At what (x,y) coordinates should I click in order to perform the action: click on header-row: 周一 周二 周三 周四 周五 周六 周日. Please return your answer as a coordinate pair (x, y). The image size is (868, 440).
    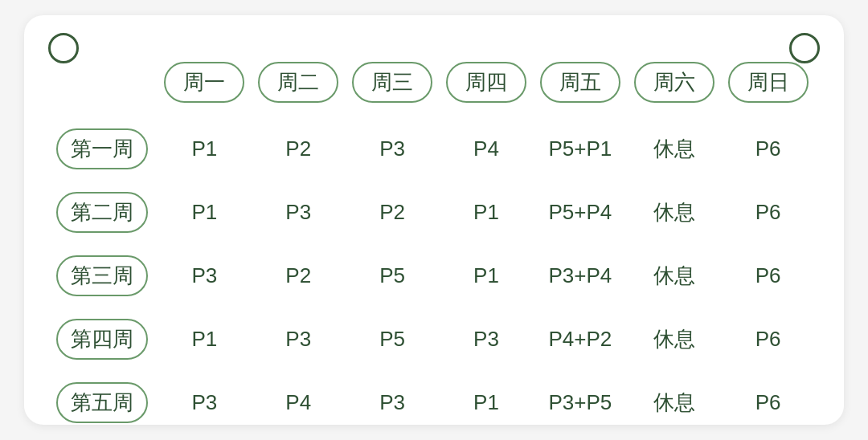
    Looking at the image, I should click on (434, 85).